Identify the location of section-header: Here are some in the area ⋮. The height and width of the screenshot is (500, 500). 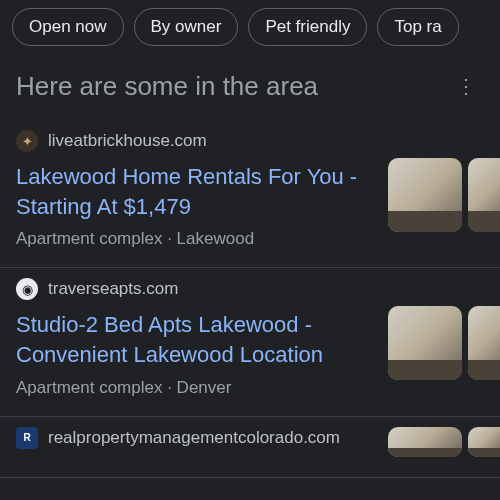
(250, 90).